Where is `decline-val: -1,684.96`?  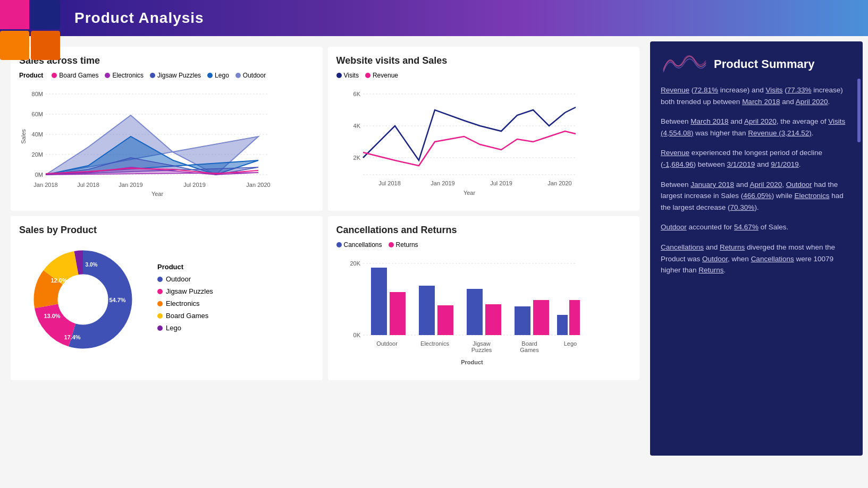 decline-val: -1,684.96 is located at coordinates (678, 165).